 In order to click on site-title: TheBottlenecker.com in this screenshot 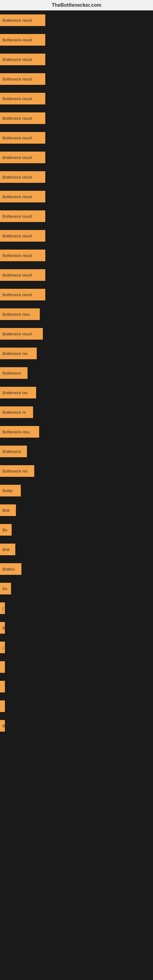, I will do `click(76, 5)`.